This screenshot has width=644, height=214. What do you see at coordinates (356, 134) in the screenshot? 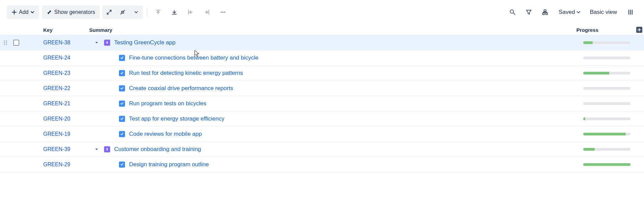
I see `issue-summary: Code reviews for mobile app` at bounding box center [356, 134].